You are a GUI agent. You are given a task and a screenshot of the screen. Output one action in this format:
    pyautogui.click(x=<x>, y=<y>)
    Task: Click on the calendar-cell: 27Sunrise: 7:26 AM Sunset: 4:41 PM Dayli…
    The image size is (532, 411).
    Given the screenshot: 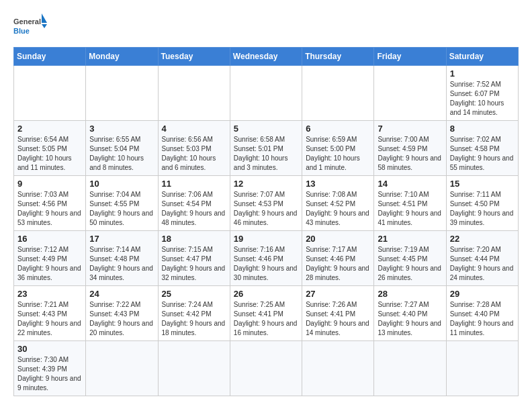 What is the action you would take?
    pyautogui.click(x=339, y=314)
    